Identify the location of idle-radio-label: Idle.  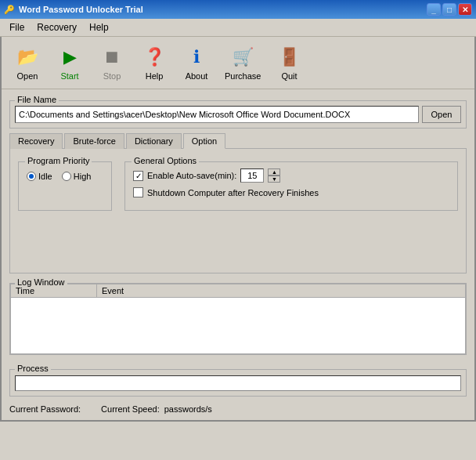
(45, 176).